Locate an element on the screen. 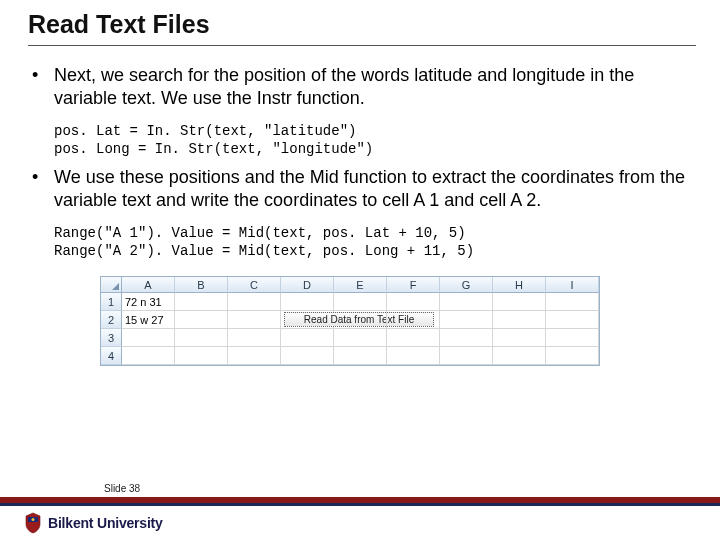 The width and height of the screenshot is (720, 540). code-line: Range("A 2"). Value = Mid(text, pos. Lon… is located at coordinates (264, 251).